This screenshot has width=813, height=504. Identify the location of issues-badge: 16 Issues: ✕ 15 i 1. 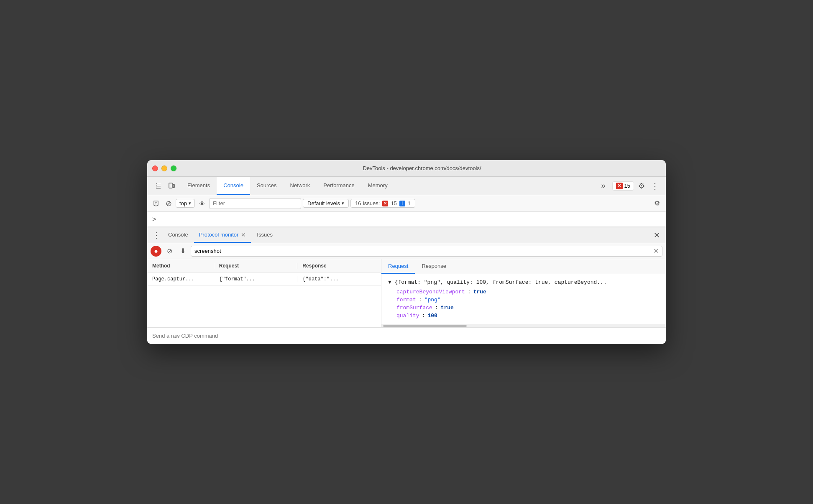
(383, 203).